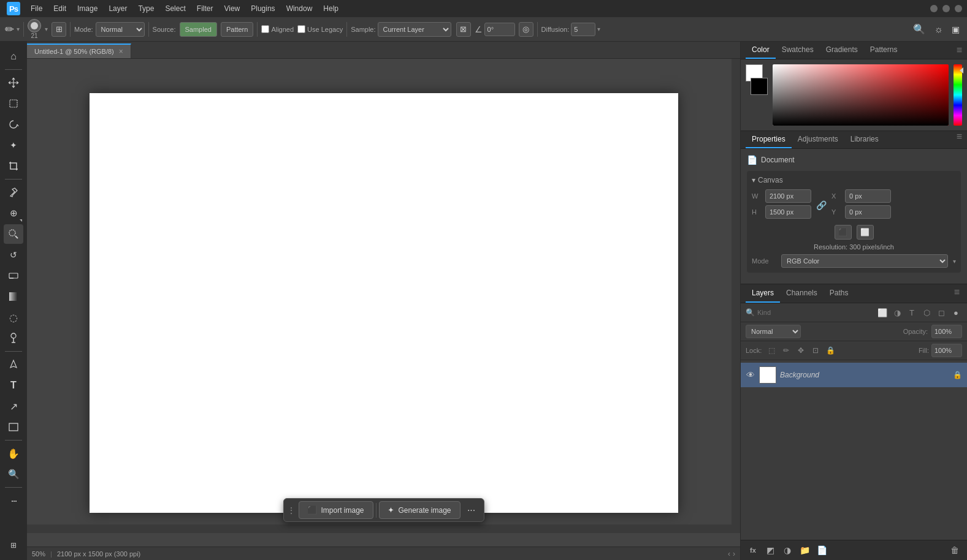  I want to click on menu-image: Image, so click(87, 9).